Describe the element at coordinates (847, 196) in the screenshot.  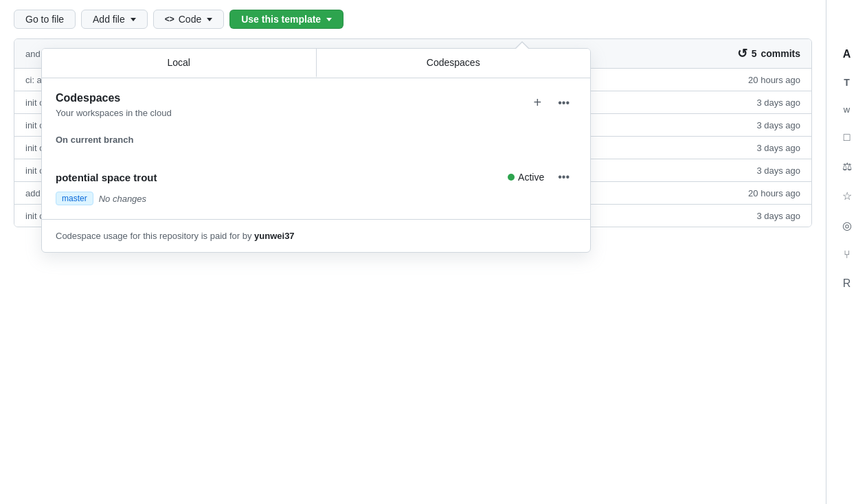
I see `sidebar-icon-star: ☆` at that location.